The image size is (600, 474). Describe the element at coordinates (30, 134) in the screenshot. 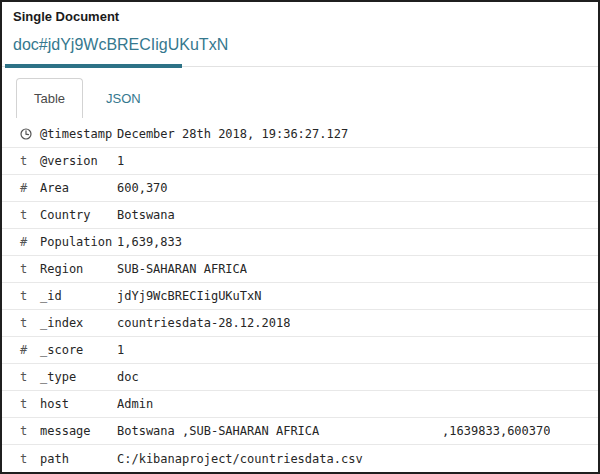

I see `clock-icon` at that location.